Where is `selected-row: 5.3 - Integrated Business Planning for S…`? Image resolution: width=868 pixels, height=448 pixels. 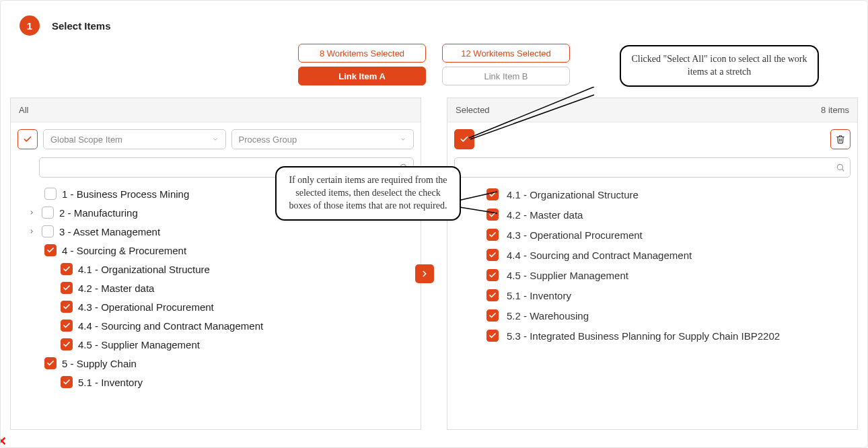 selected-row: 5.3 - Integrated Business Planning for S… is located at coordinates (669, 336).